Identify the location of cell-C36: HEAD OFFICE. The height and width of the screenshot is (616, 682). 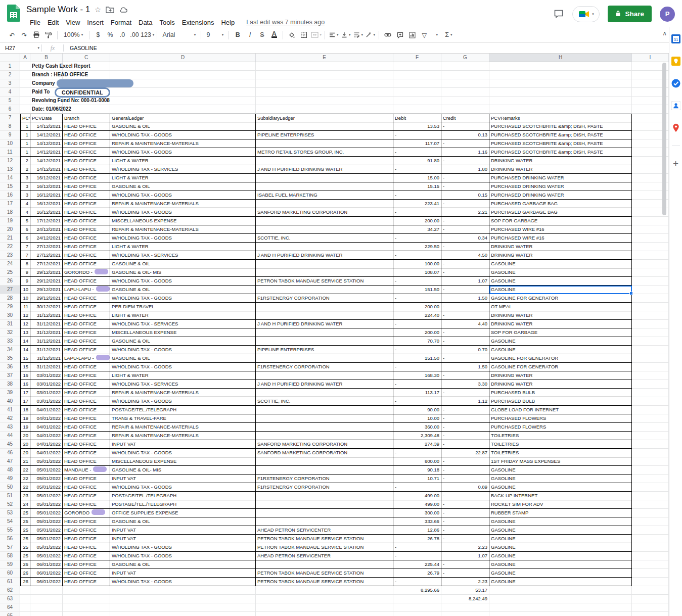
(86, 367).